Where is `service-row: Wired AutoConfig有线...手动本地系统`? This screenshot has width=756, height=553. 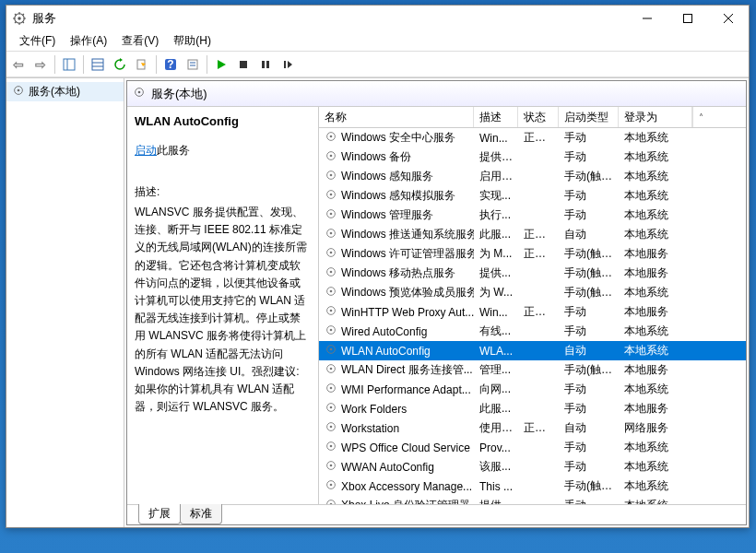 service-row: Wired AutoConfig有线...手动本地系统 is located at coordinates (533, 332).